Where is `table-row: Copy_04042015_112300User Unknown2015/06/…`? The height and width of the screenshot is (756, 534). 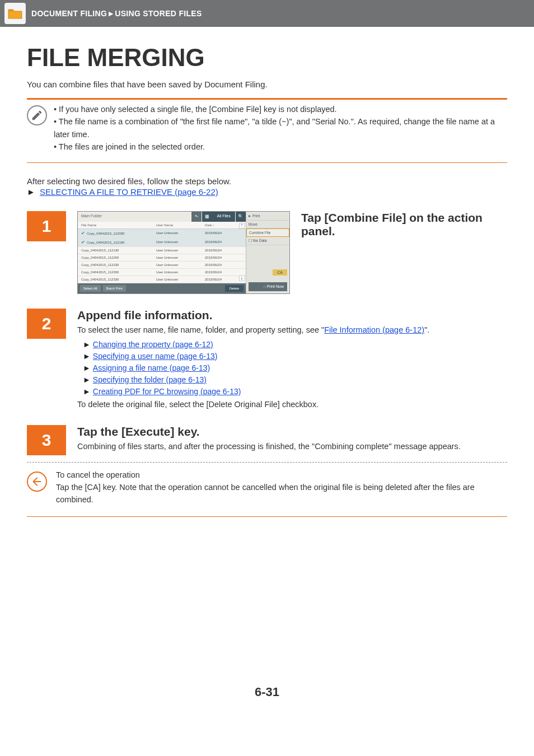 table-row: Copy_04042015_112300User Unknown2015/06/… is located at coordinates (162, 272).